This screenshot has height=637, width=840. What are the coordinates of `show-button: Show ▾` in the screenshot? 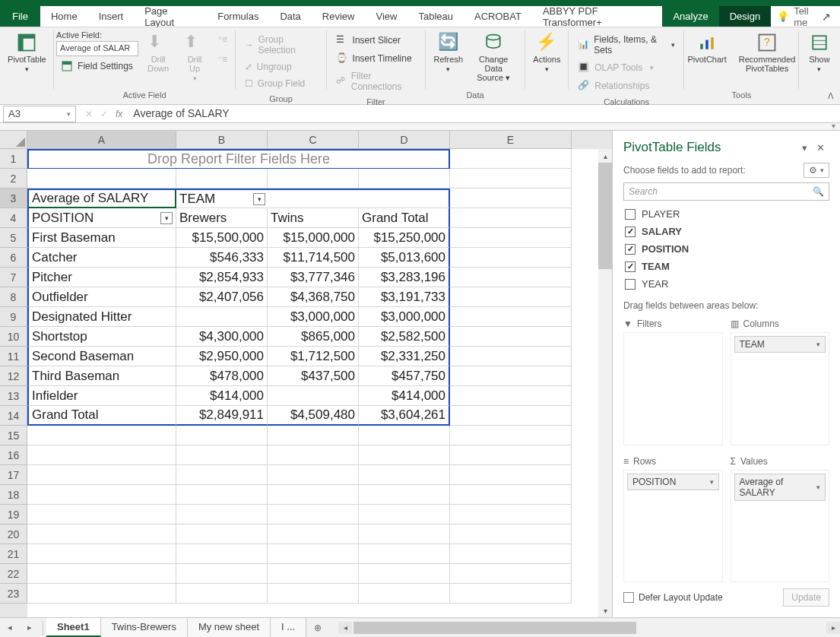 It's located at (819, 52).